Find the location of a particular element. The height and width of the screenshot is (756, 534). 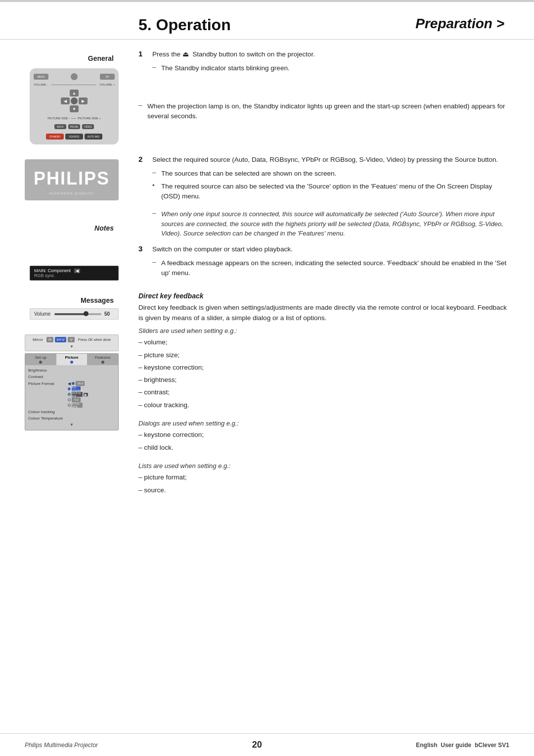

step-2-block: 2 Select the required source (Auto, Data… is located at coordinates (324, 178).